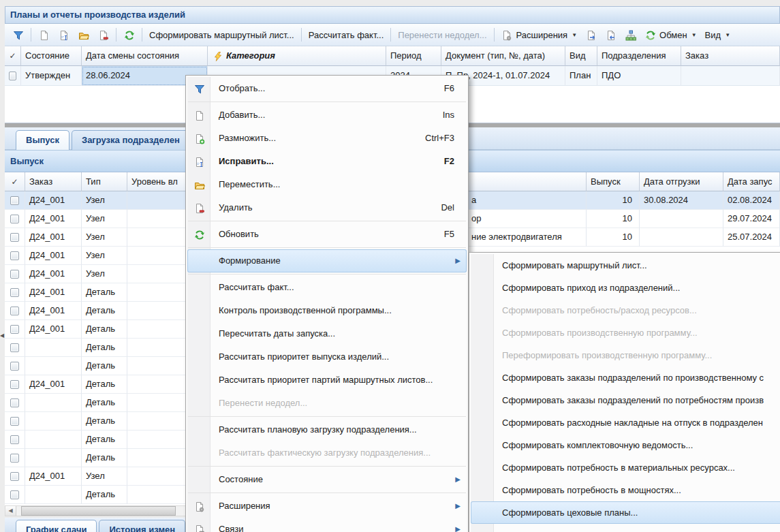 The height and width of the screenshot is (532, 780). Describe the element at coordinates (327, 480) in the screenshot. I see `menu-item-state: Состояние▶` at that location.